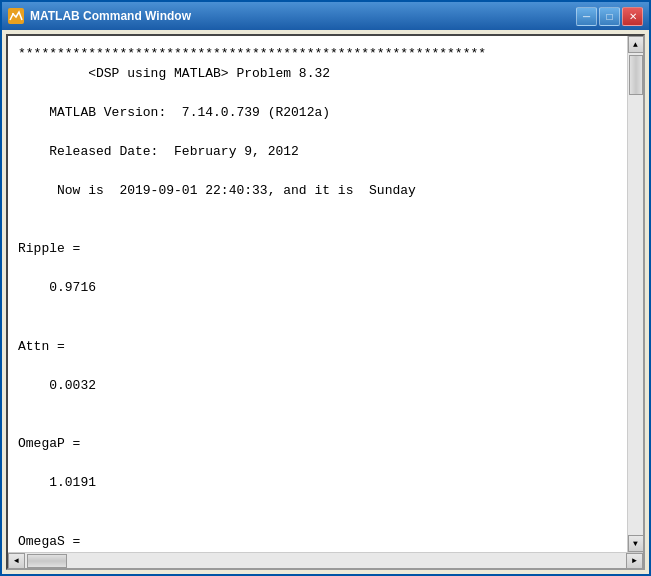 This screenshot has height=576, width=651. What do you see at coordinates (100, 16) in the screenshot?
I see `title-bar-left: MATLAB Command Window` at bounding box center [100, 16].